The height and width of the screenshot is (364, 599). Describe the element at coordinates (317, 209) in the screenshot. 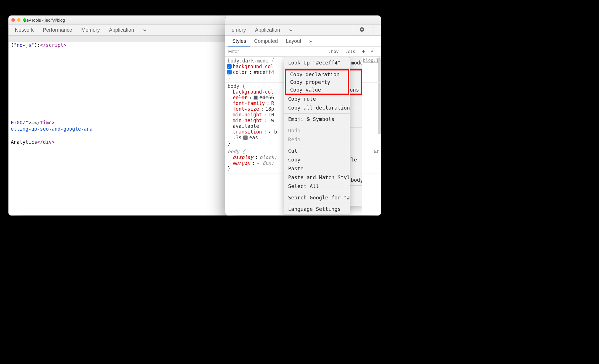

I see `menuitem-language-settings: Language Settings` at that location.